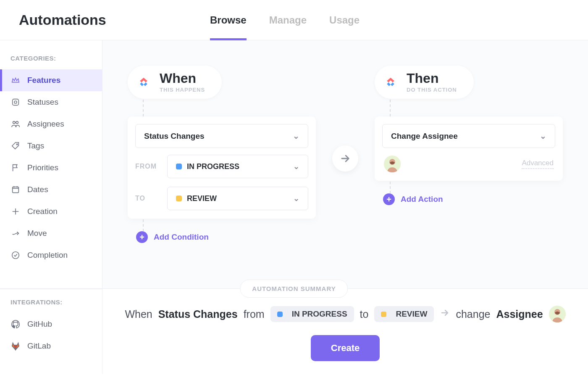 The width and height of the screenshot is (588, 391). What do you see at coordinates (16, 124) in the screenshot?
I see `people-icon` at bounding box center [16, 124].